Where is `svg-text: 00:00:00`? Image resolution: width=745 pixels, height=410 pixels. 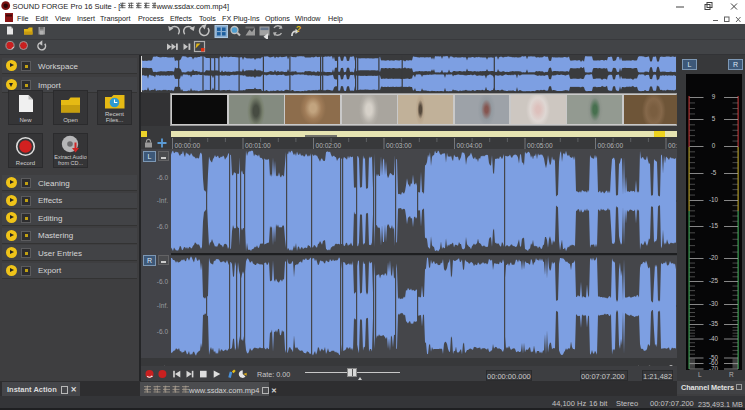 svg-text: 00:00:00 is located at coordinates (188, 146).